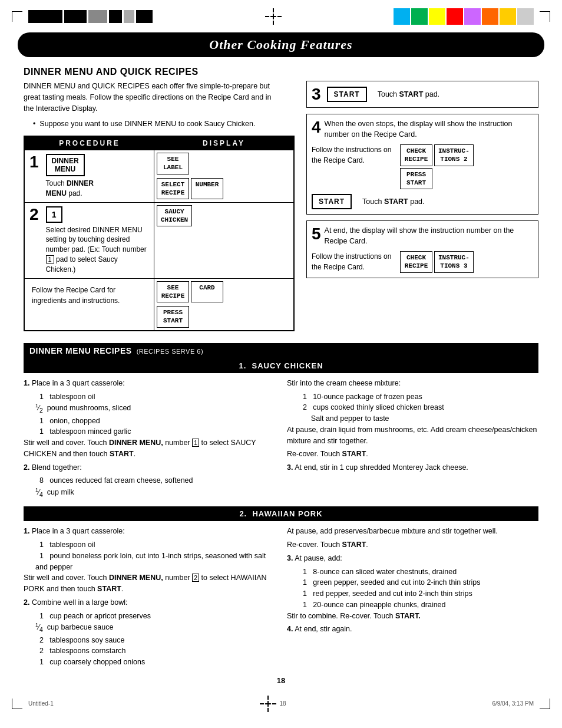 The height and width of the screenshot is (728, 562). What do you see at coordinates (156, 617) in the screenshot?
I see `list-item: 1 cup peach or apricot preserves` at bounding box center [156, 617].